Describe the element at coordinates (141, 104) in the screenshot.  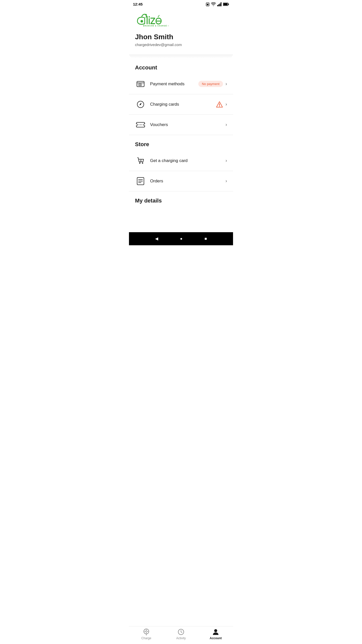
I see `charging-cards-icon` at that location.